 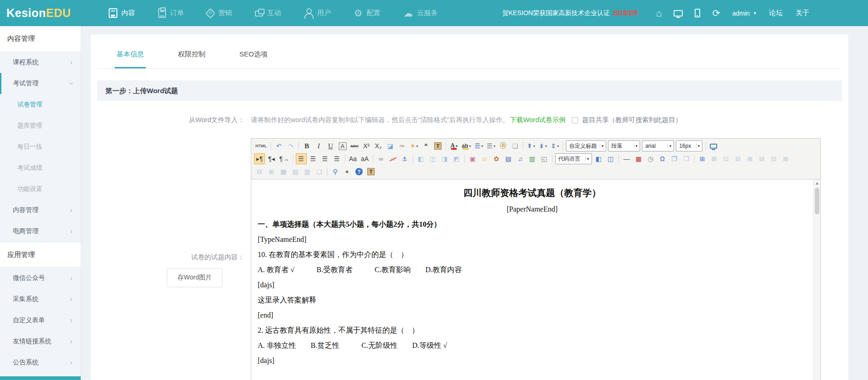 I want to click on sidebar-item-custom-form: 自定义表单›, so click(x=40, y=320).